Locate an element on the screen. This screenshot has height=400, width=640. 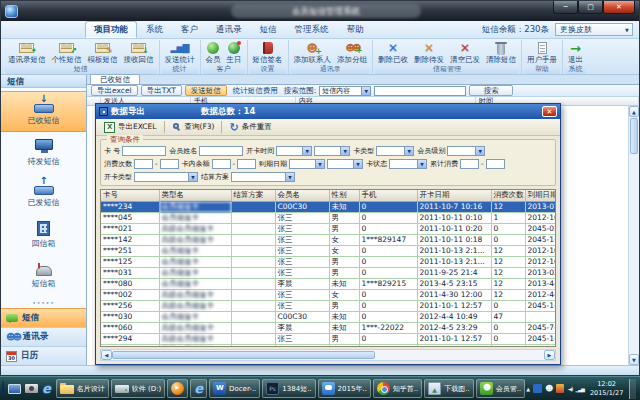
ribbon-button: 退出 is located at coordinates (576, 52).